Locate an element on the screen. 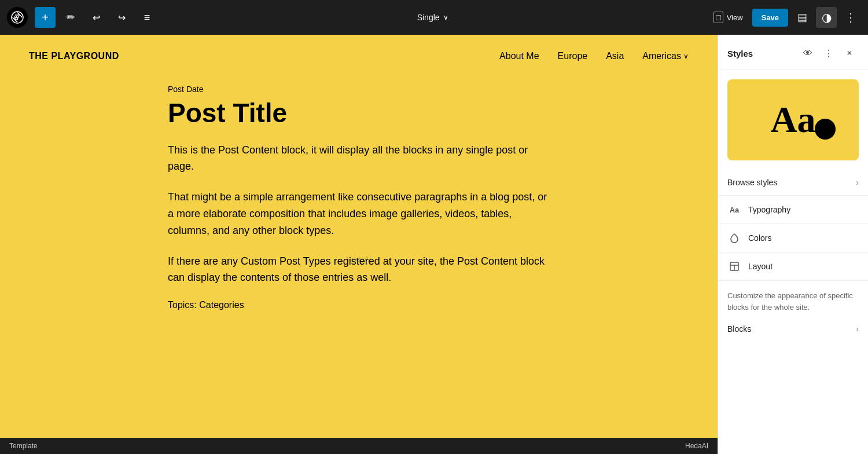 The height and width of the screenshot is (454, 868). browse-styles-label: Browse styles is located at coordinates (752, 182).